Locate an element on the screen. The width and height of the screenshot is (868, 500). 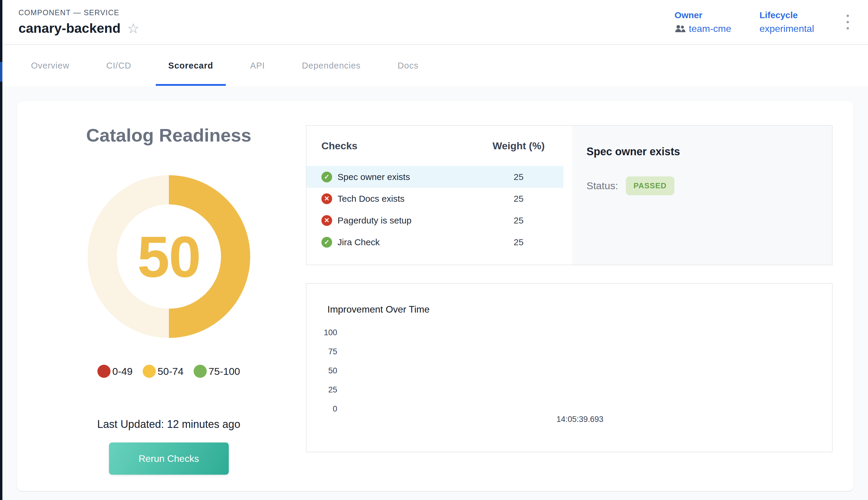
status-badge: PASSED is located at coordinates (650, 186).